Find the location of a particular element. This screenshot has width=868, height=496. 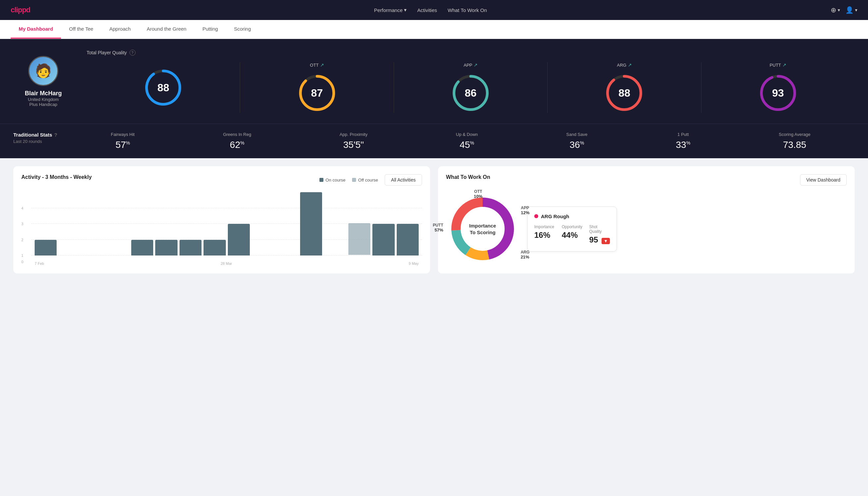

ring-label-ott: OTT ↗ is located at coordinates (317, 65).